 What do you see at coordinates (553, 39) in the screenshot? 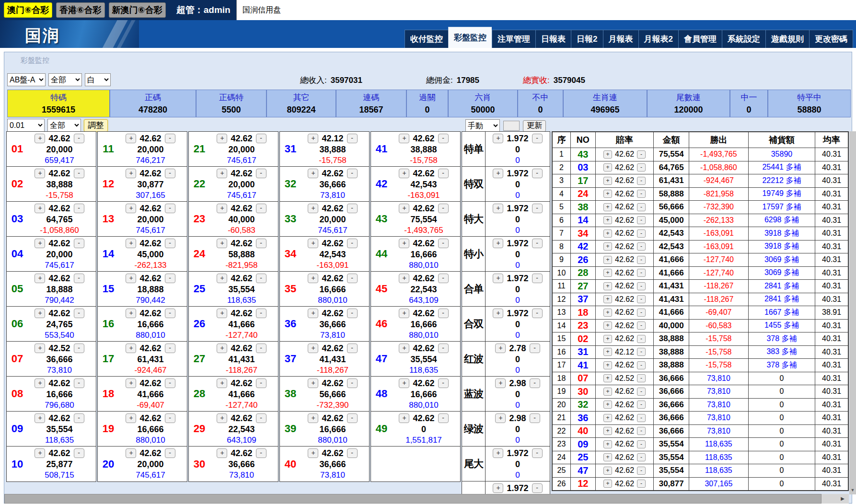
I see `nav-tab-日報表: 日報表` at bounding box center [553, 39].